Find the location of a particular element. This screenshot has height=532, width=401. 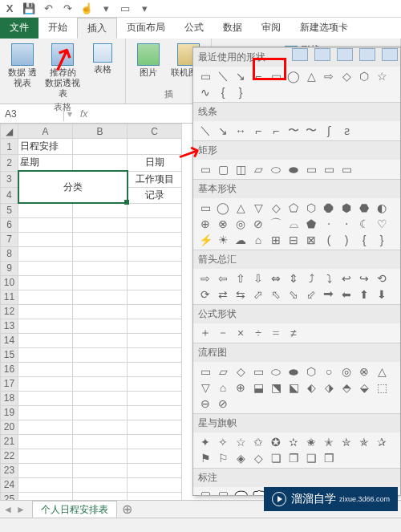

shape-b27: ⊞ is located at coordinates (276, 240).